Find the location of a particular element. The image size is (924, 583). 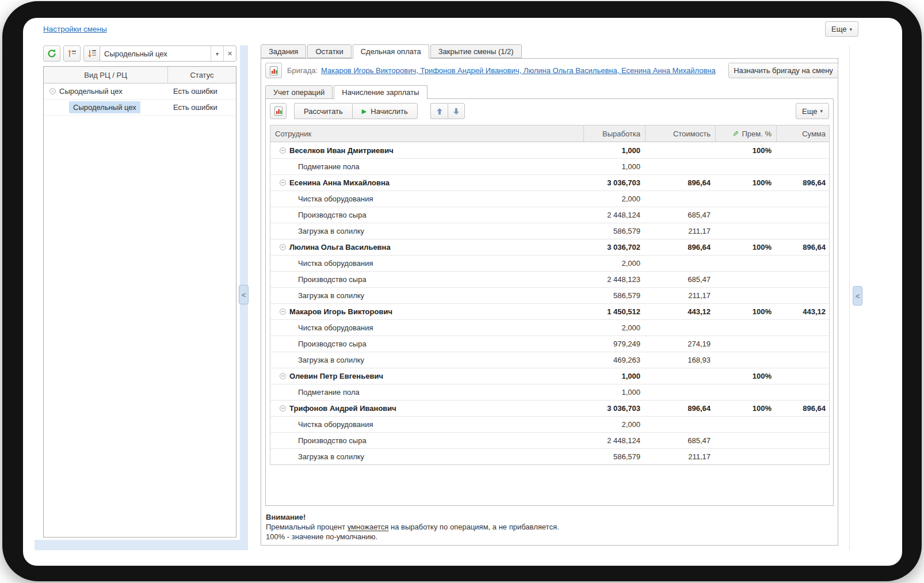

move-down-button is located at coordinates (456, 111).